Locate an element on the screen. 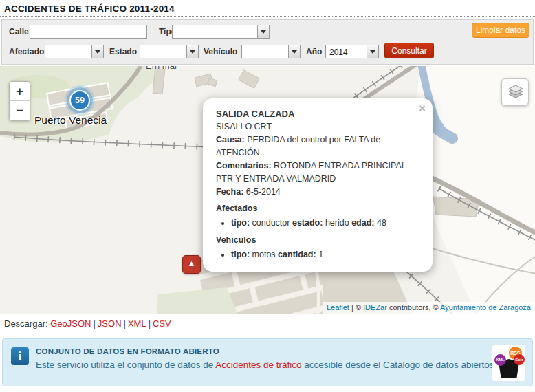  accidentes-dataset-link: Accidentes de tráfico is located at coordinates (259, 364).